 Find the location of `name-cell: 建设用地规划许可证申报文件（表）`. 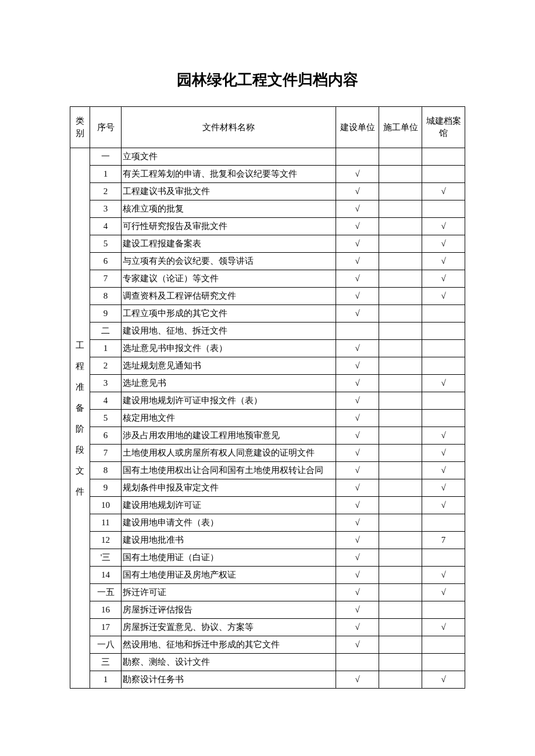

name-cell: 建设用地规划许可证申报文件（表） is located at coordinates (229, 401).